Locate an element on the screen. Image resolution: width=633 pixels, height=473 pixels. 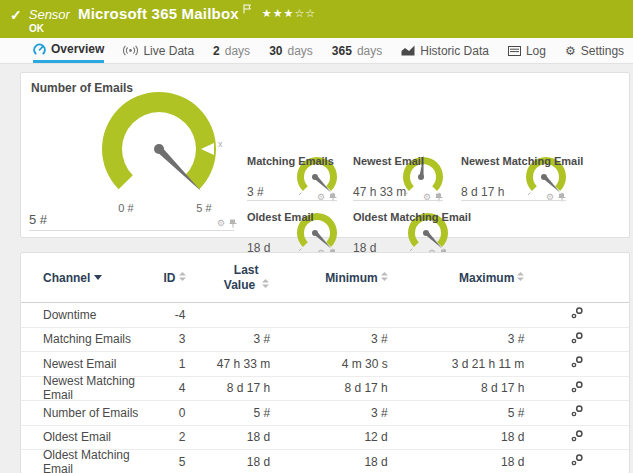
column-header-last-value: Last Value is located at coordinates (228, 278).